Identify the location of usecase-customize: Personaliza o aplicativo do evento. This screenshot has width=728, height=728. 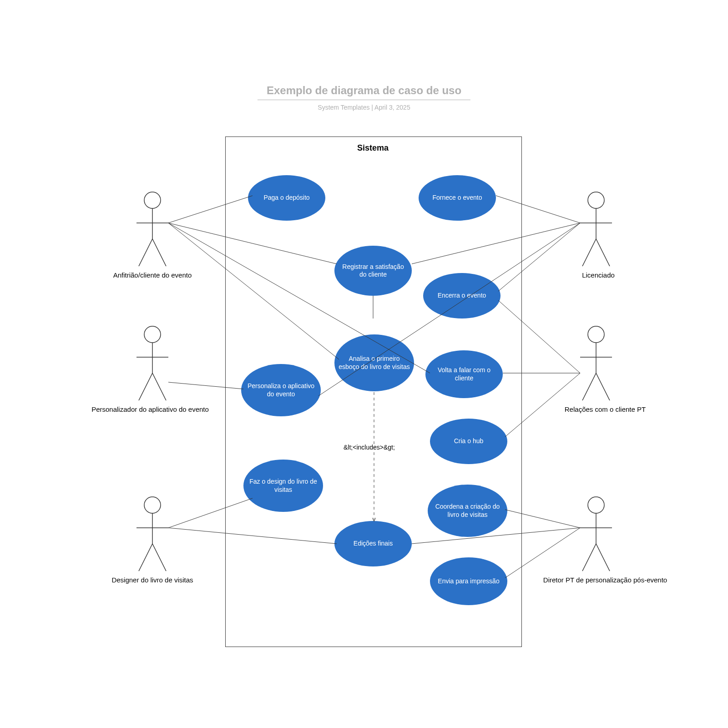
(281, 390).